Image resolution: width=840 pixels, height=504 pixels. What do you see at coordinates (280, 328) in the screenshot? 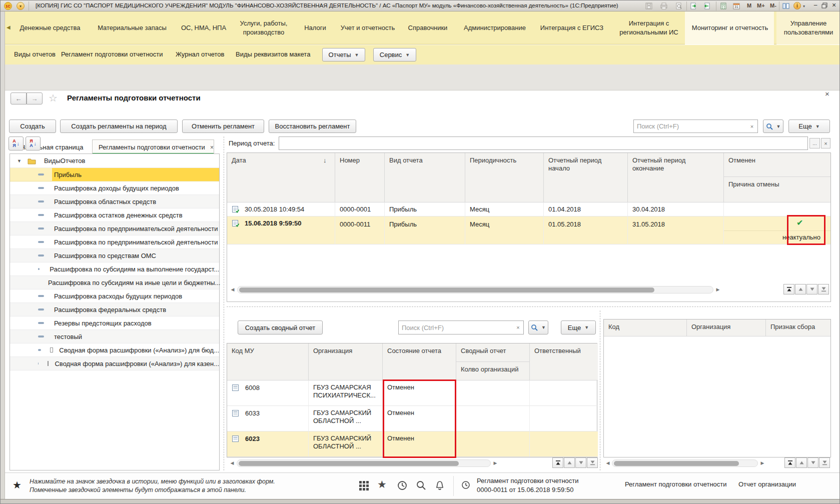
I see `create-summary-report-button: Создать сводный отчет` at bounding box center [280, 328].